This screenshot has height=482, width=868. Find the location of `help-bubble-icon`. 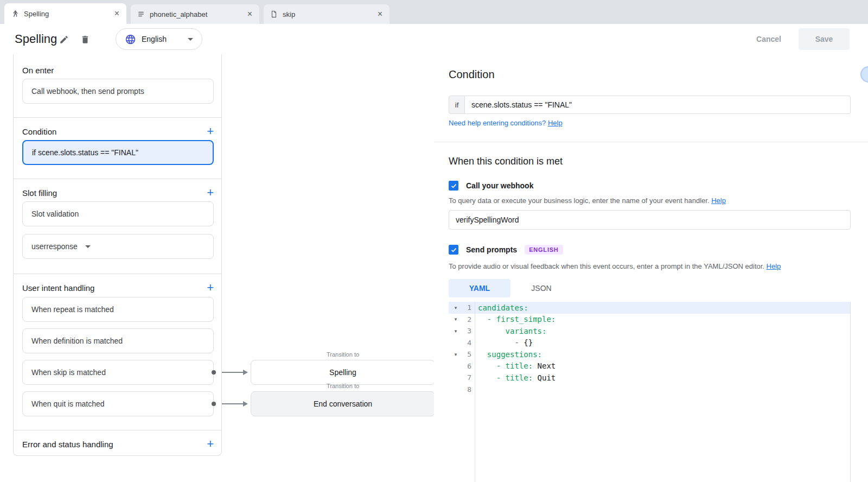

help-bubble-icon is located at coordinates (864, 74).